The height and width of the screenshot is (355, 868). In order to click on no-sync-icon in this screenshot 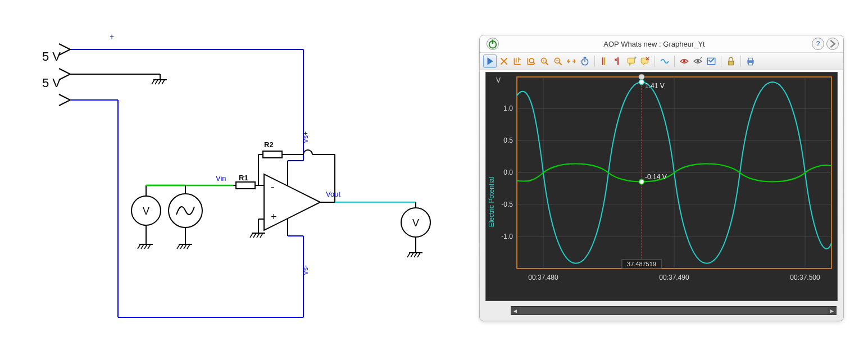, I will do `click(504, 61)`.